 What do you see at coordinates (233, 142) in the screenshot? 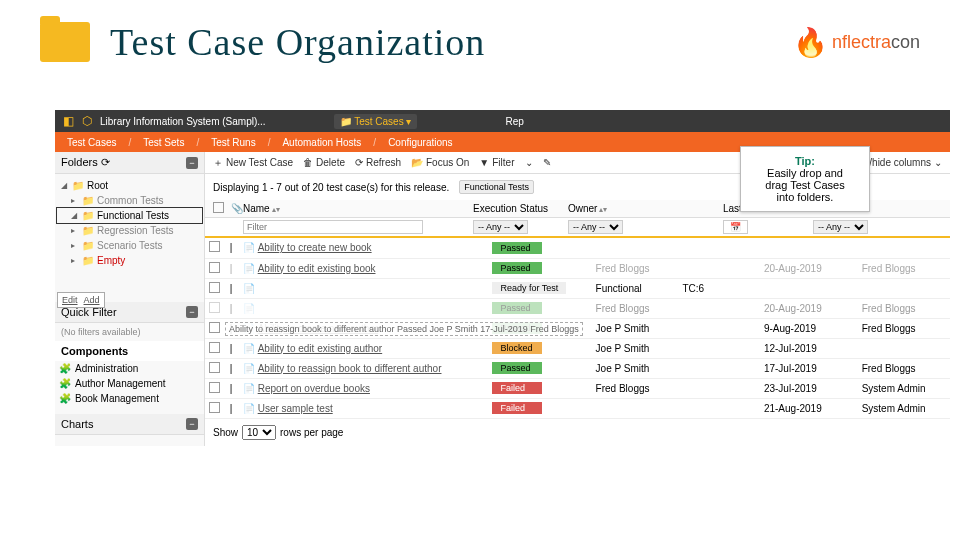
I see `nav-testruns: Test Runs` at bounding box center [233, 142].